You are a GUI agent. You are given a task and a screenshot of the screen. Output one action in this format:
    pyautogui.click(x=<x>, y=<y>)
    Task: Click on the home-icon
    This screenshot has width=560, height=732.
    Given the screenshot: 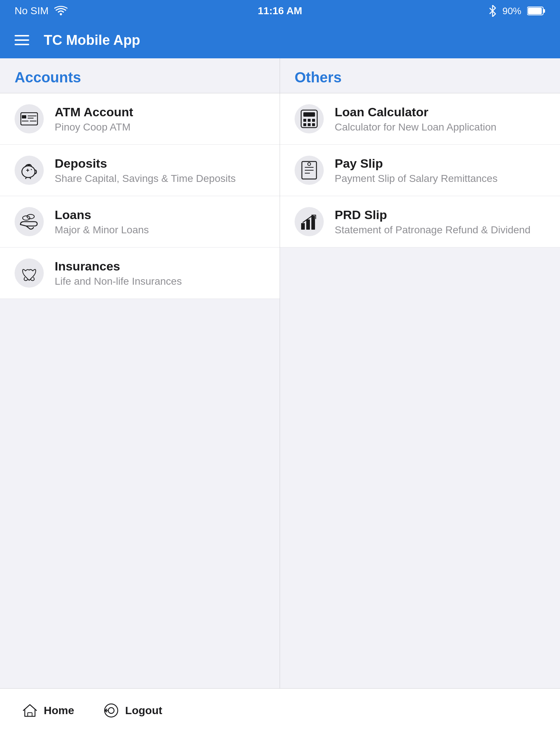 What is the action you would take?
    pyautogui.click(x=30, y=710)
    